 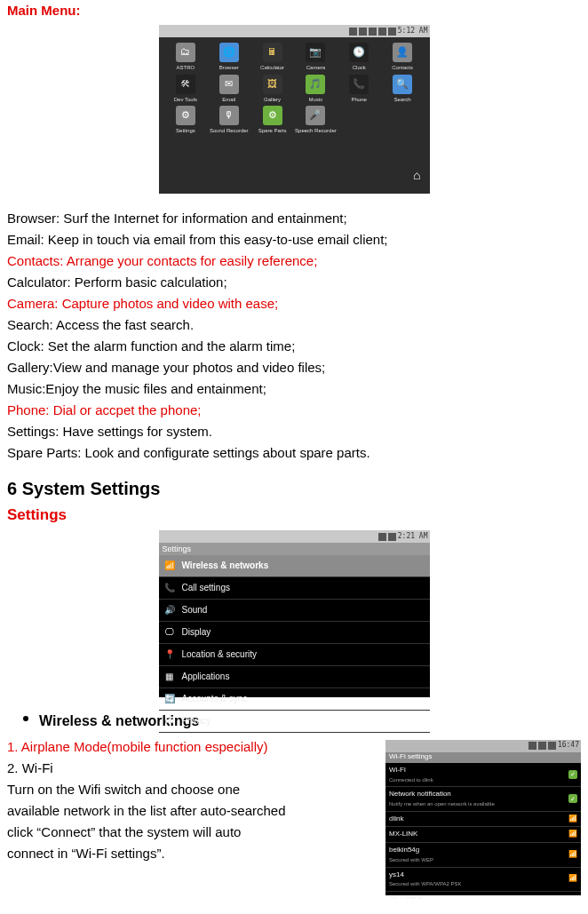 I want to click on app-gallery: 🖼Gallery, so click(x=272, y=90).